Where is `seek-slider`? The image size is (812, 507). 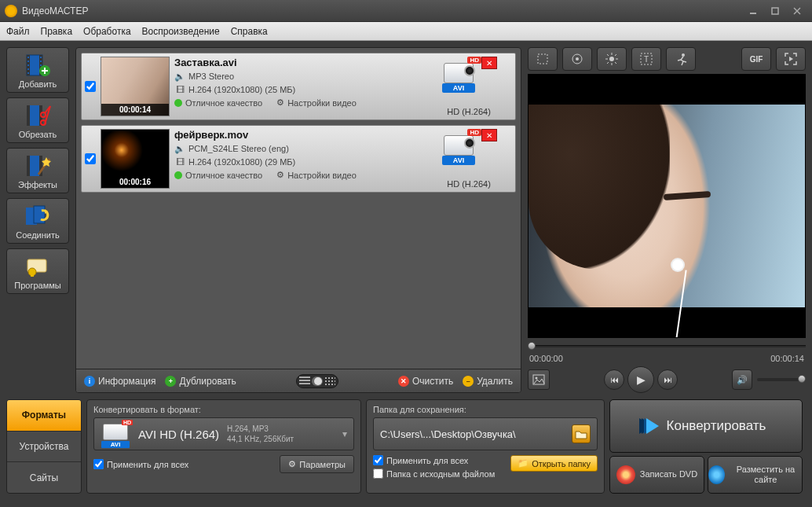 seek-slider is located at coordinates (667, 346).